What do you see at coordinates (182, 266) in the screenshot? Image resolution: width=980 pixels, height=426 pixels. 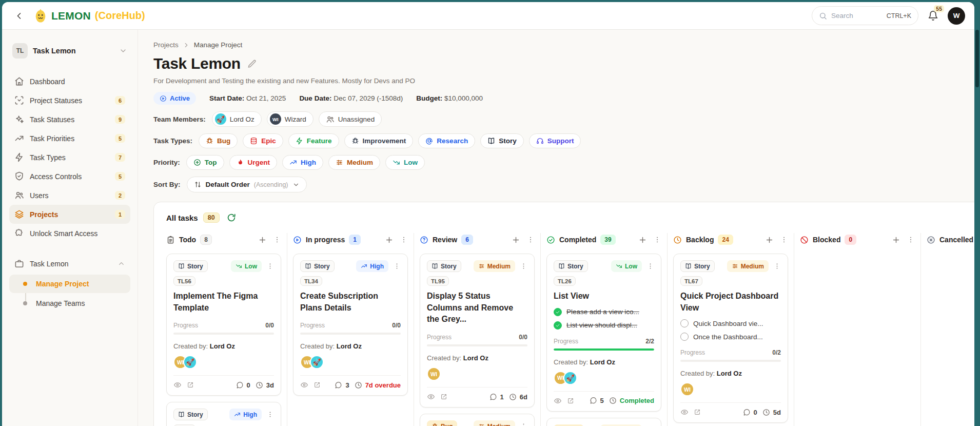 I see `book-icon` at bounding box center [182, 266].